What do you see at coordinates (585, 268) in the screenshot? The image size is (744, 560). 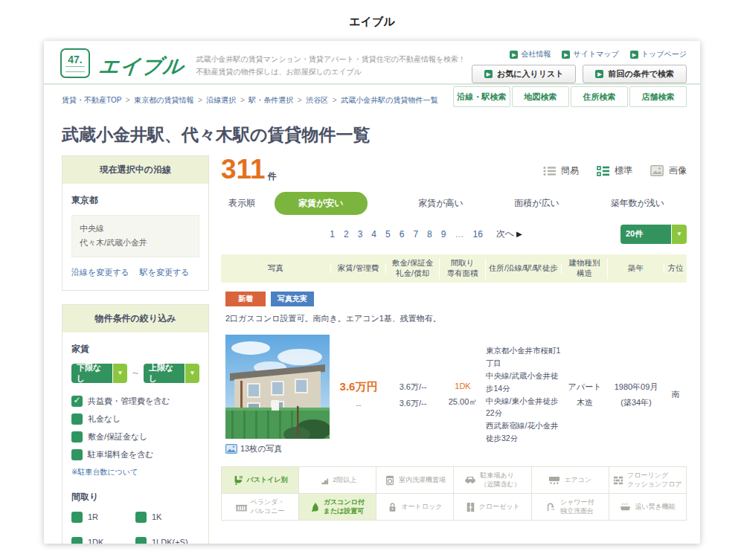 I see `col-building: 建物種別 構造` at bounding box center [585, 268].